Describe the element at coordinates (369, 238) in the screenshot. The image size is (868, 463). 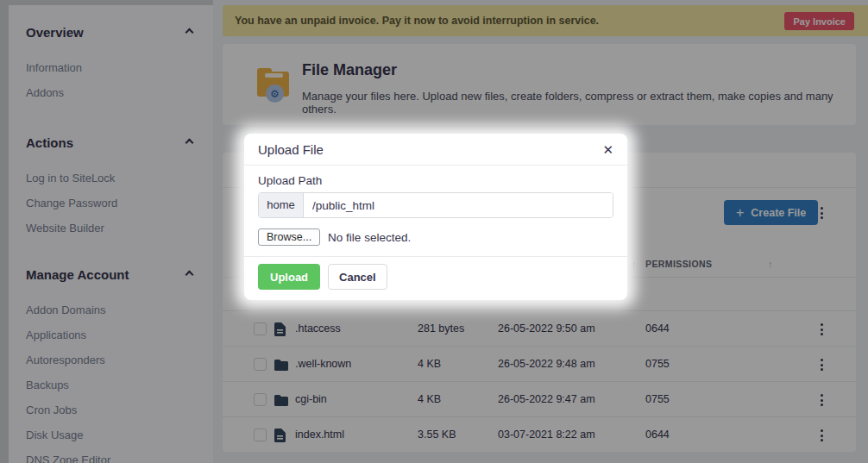
I see `no-file-selected-text: No file selected.` at that location.